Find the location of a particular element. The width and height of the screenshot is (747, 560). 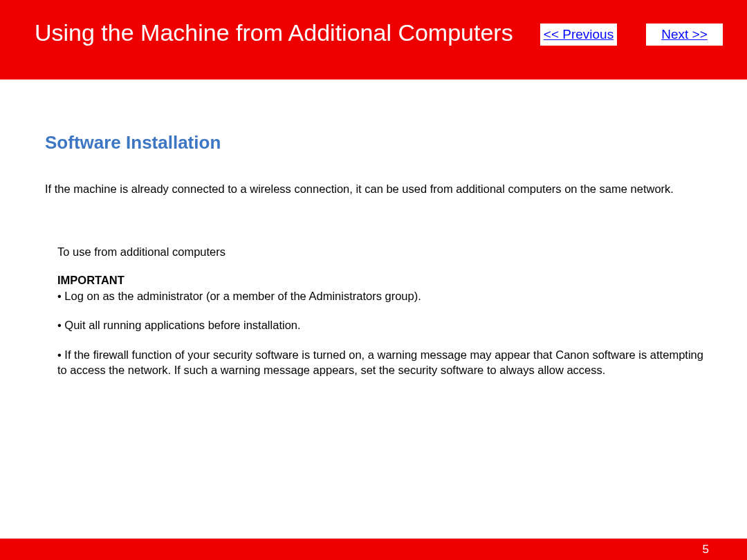

previous-button: << Previous is located at coordinates (578, 35).